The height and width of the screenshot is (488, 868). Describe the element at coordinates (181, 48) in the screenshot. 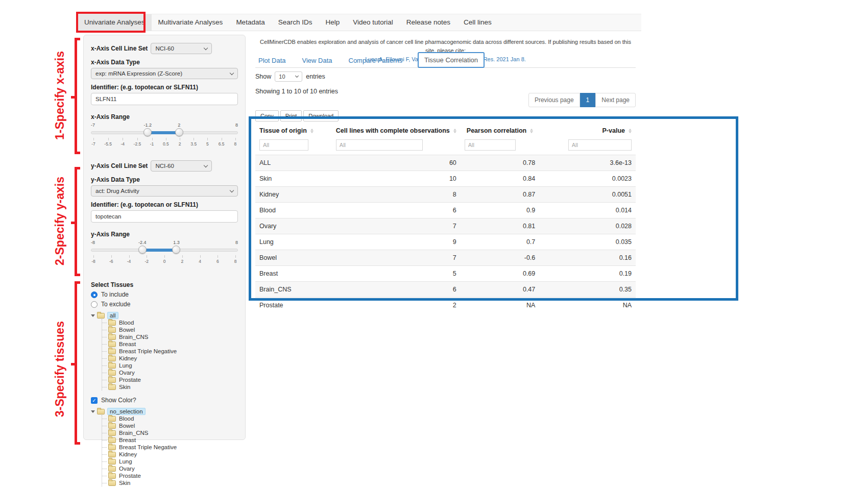

I see `x-cell-line-set-select: NCI-60` at that location.